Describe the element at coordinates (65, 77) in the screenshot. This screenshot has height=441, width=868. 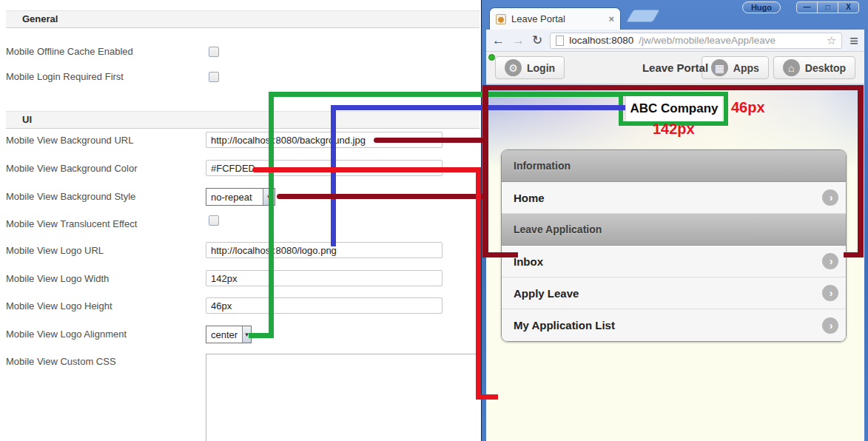
I see `login-required-label: Mobile Login Required First` at that location.